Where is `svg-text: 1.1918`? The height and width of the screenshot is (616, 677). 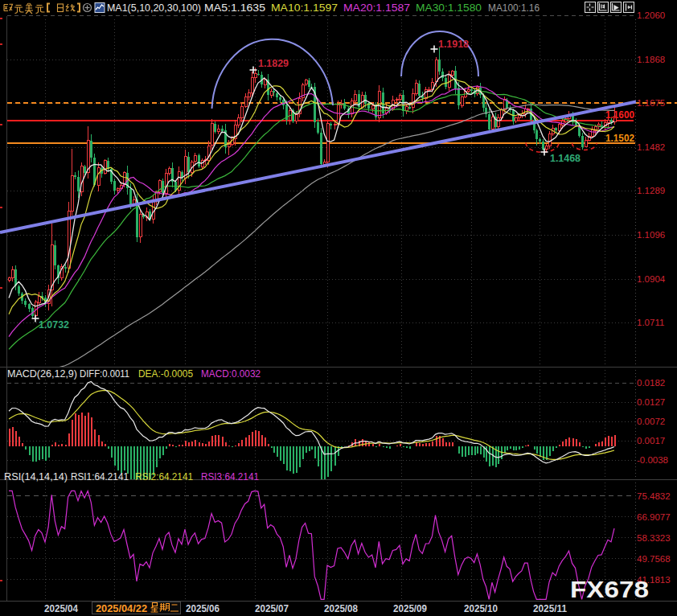
svg-text: 1.1918 is located at coordinates (453, 43).